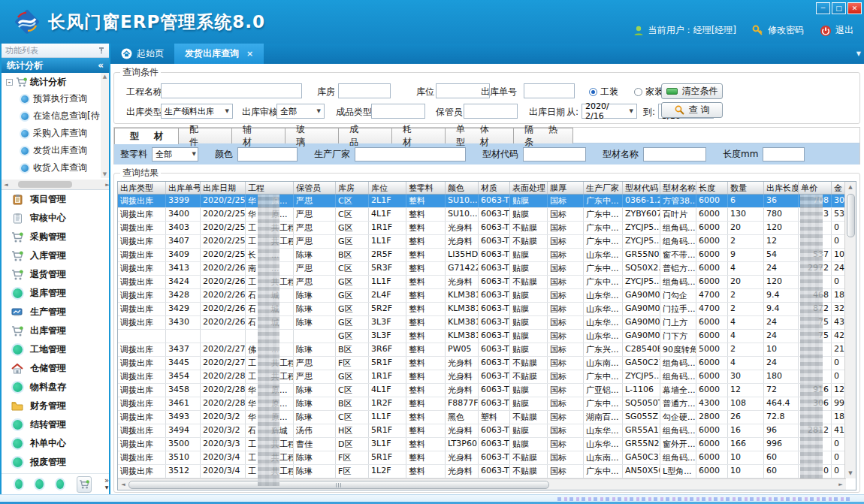 This screenshot has height=504, width=864. I want to click on table-row: 调拨出库34302020/2/26石城陈琳G区3L3F整料KLM38176063…, so click(487, 323).